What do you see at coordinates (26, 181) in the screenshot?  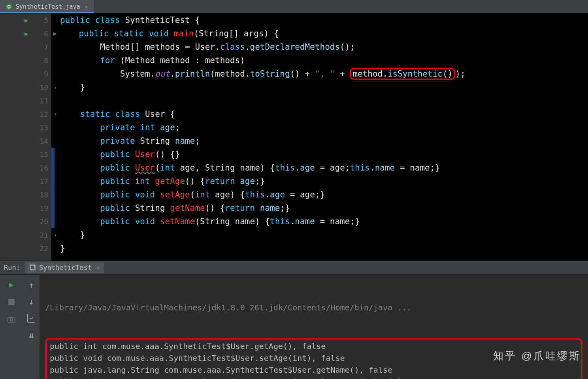 I see `gutter-line: 17` at bounding box center [26, 181].